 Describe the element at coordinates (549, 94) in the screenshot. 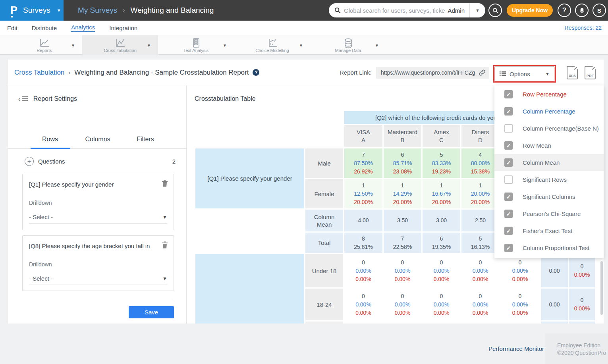

I see `menu-item-row-percentage: Row Percentage` at that location.